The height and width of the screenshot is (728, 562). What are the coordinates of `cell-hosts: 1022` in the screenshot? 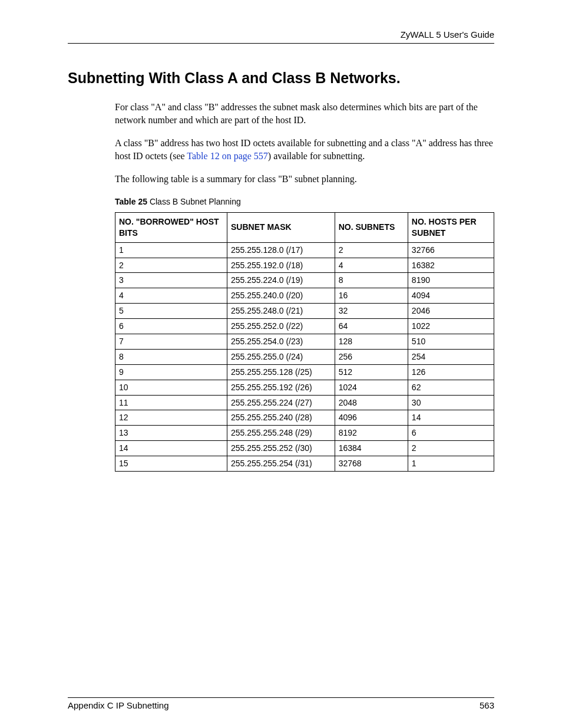 It's located at (451, 327).